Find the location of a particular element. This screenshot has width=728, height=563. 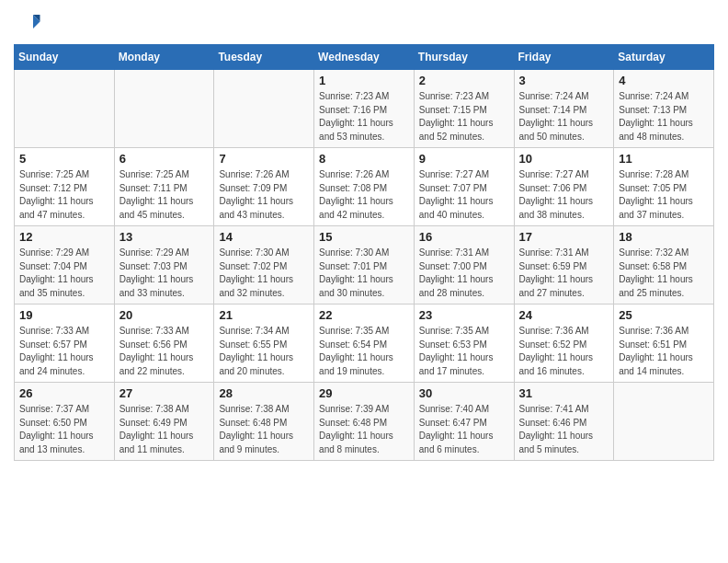

day-number: 22 is located at coordinates (364, 315).